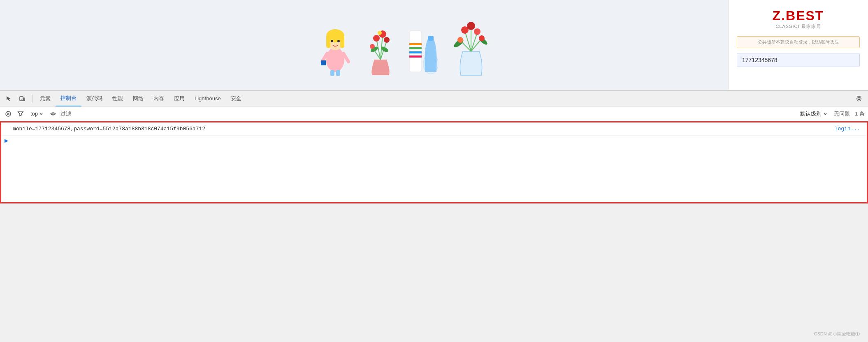 The width and height of the screenshot is (868, 342). I want to click on brand-name: Z.BEST, so click(798, 16).